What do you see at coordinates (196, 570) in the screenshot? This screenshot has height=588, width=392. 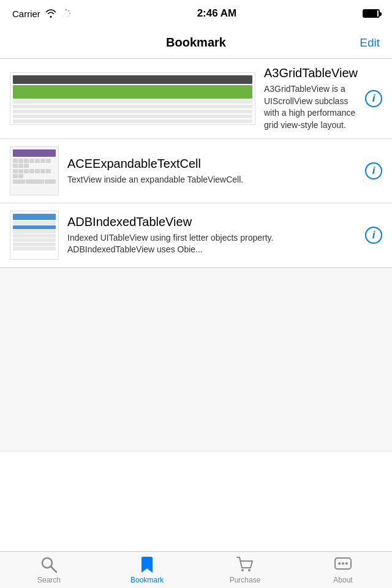 I see `tab-bar: Search Bookmark Purchase About` at bounding box center [196, 570].